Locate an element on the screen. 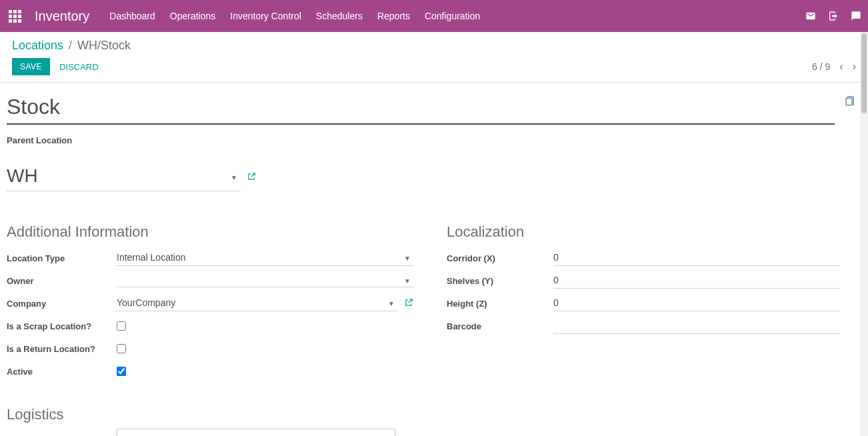 The image size is (868, 436). is-scrap-checkbox is located at coordinates (121, 326).